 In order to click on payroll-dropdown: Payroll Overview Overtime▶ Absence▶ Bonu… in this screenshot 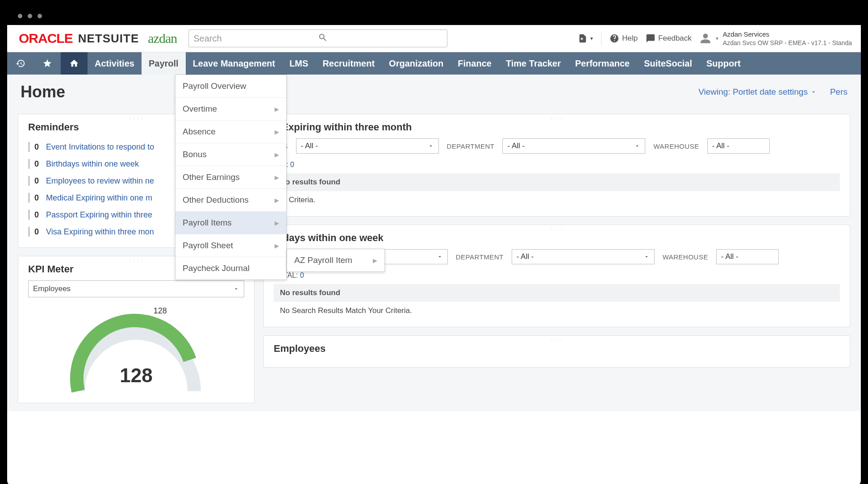, I will do `click(231, 177)`.